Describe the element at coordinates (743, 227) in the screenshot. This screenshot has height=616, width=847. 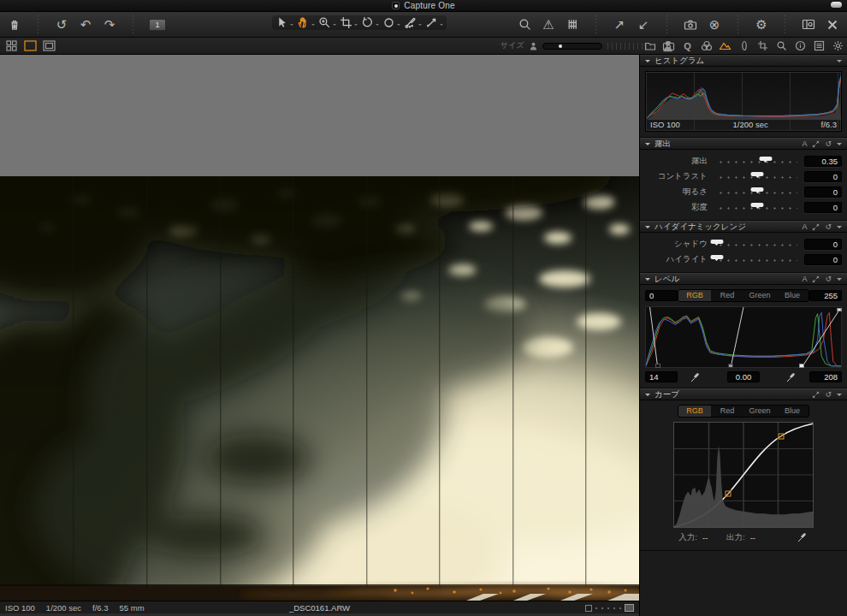
I see `hdr-header: ハイダイナミックレンジ A ↺` at that location.